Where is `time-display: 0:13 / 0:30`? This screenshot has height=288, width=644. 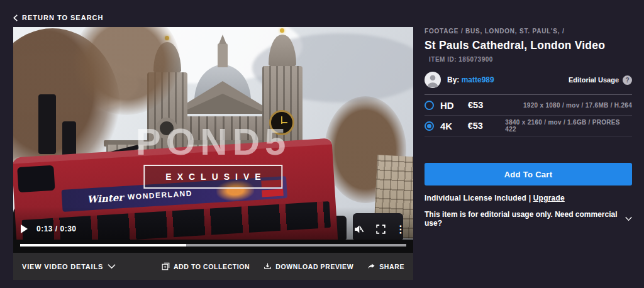
time-display: 0:13 / 0:30 is located at coordinates (57, 229).